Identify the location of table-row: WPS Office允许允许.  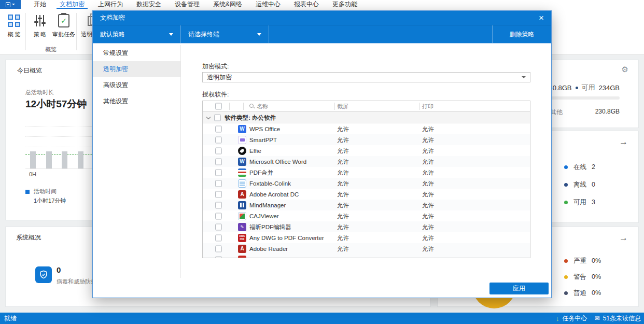
(366, 129).